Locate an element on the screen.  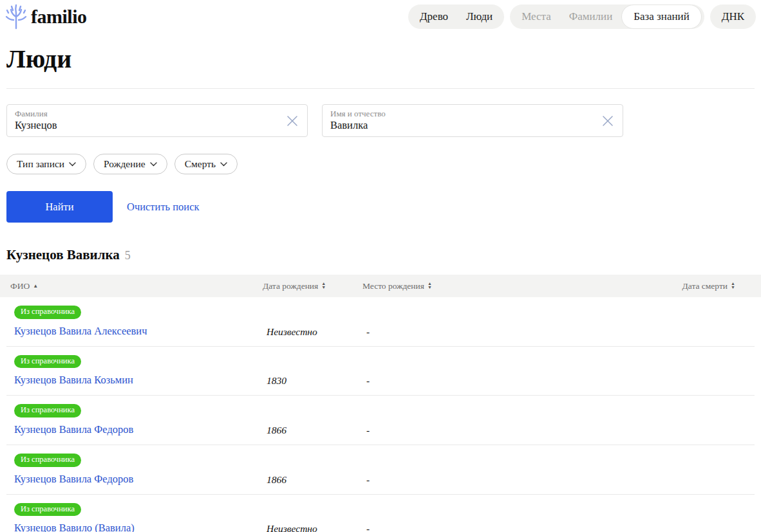
results-count: 5 is located at coordinates (127, 256).